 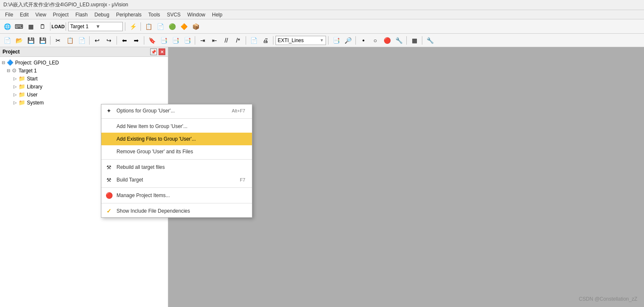 I want to click on watermark: CSDN @Constellation_zZ, so click(x=608, y=299).